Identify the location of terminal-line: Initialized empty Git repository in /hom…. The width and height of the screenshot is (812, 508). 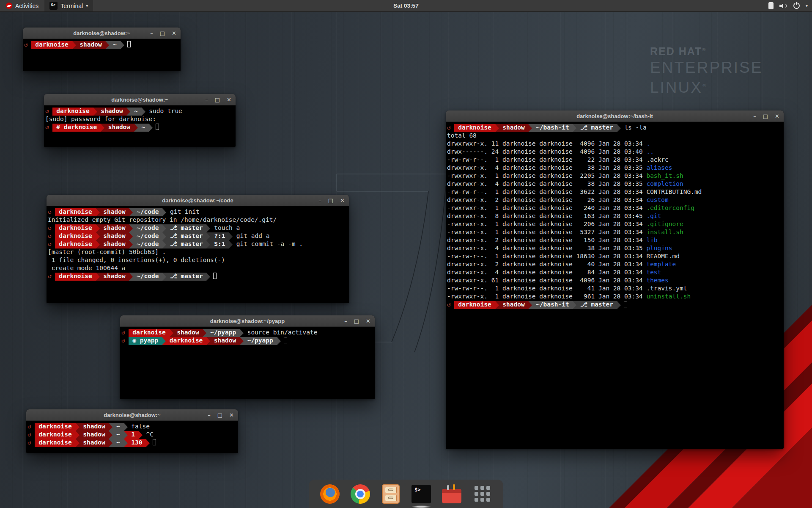
(198, 220).